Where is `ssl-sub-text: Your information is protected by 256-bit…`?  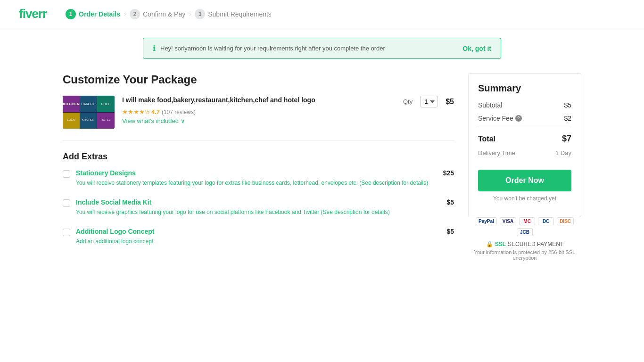
ssl-sub-text: Your information is protected by 256-bit… is located at coordinates (525, 255).